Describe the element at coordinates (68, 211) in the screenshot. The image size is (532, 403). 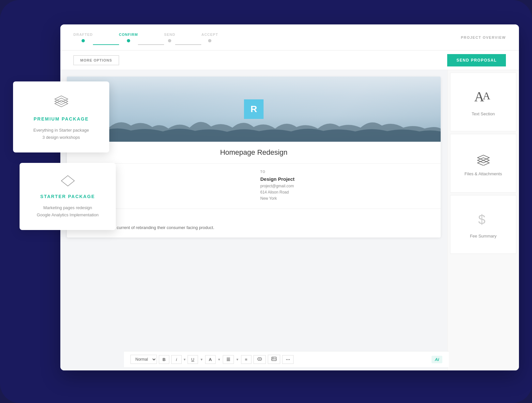
I see `starter-desc: Marketing pages redesign Google Analytic…` at that location.